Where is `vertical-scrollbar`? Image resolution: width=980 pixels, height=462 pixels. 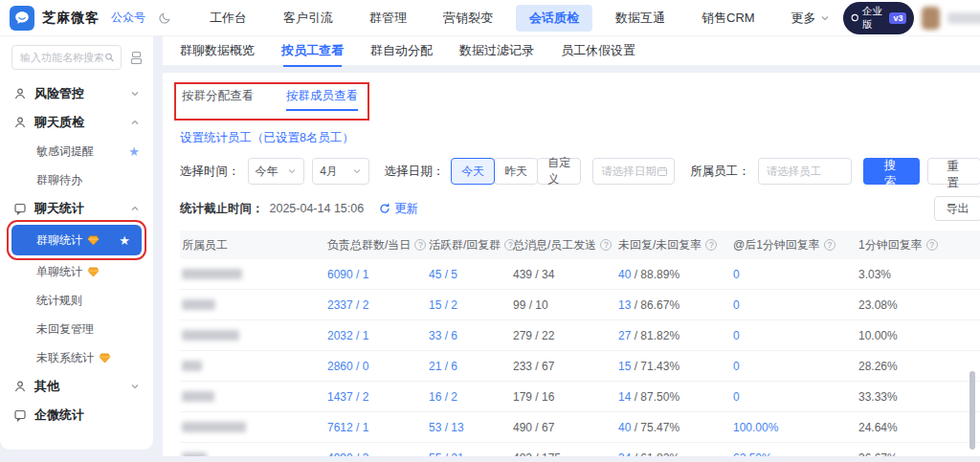 vertical-scrollbar is located at coordinates (972, 410).